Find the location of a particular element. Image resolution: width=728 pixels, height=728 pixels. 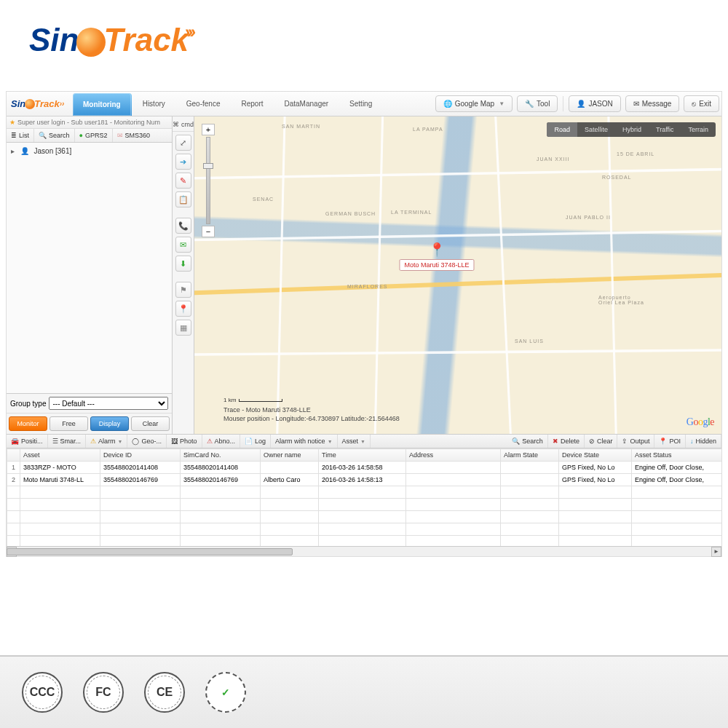

map-view-satellite: Satellite is located at coordinates (596, 130).